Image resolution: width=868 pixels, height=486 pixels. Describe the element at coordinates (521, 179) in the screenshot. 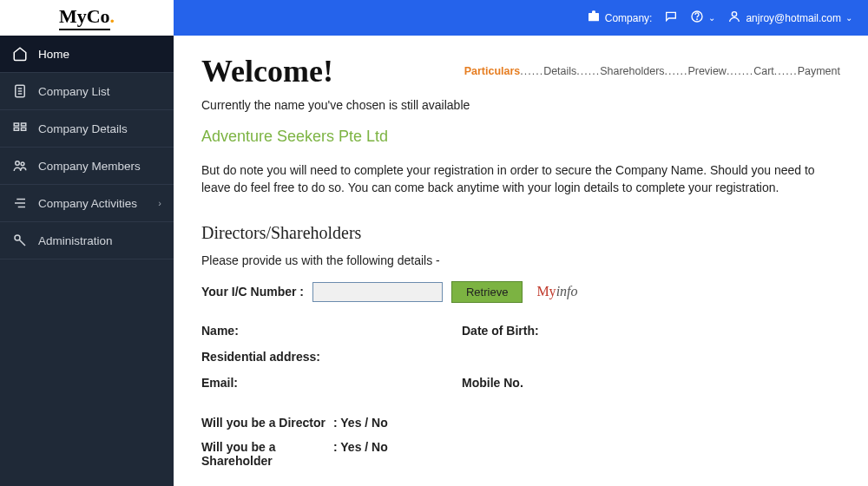

I see `registration-note: But do note you will need to complete yo…` at that location.